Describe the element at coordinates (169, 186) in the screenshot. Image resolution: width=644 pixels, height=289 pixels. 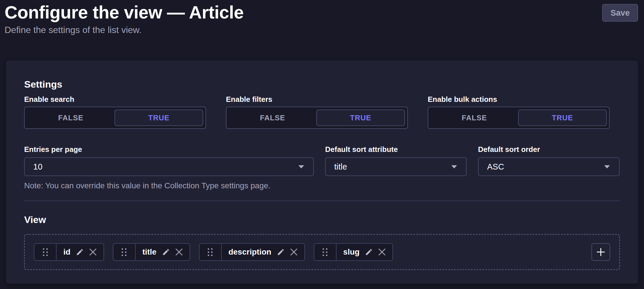
I see `entries-per-page-note: Note: You can override this value in the…` at that location.